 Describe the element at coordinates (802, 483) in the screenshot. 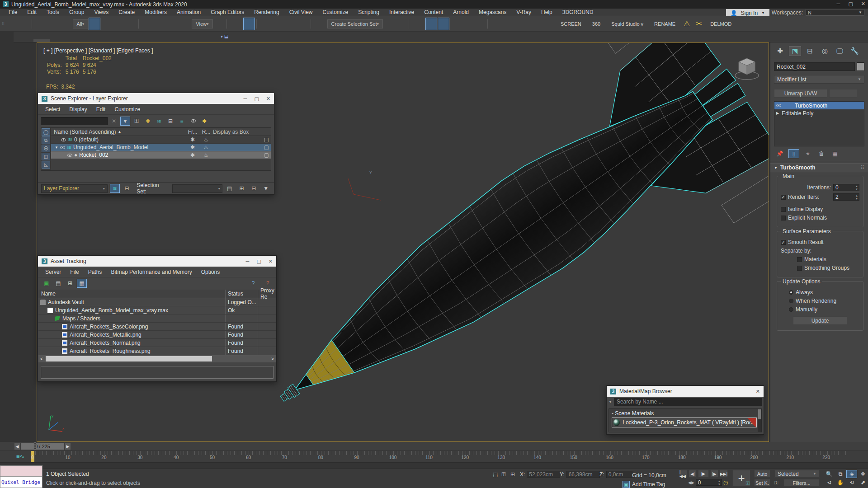

I see `filters-button: Filters...` at that location.